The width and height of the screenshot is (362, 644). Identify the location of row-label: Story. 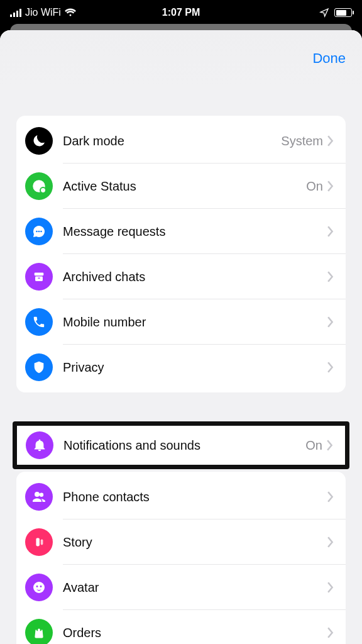
(190, 542).